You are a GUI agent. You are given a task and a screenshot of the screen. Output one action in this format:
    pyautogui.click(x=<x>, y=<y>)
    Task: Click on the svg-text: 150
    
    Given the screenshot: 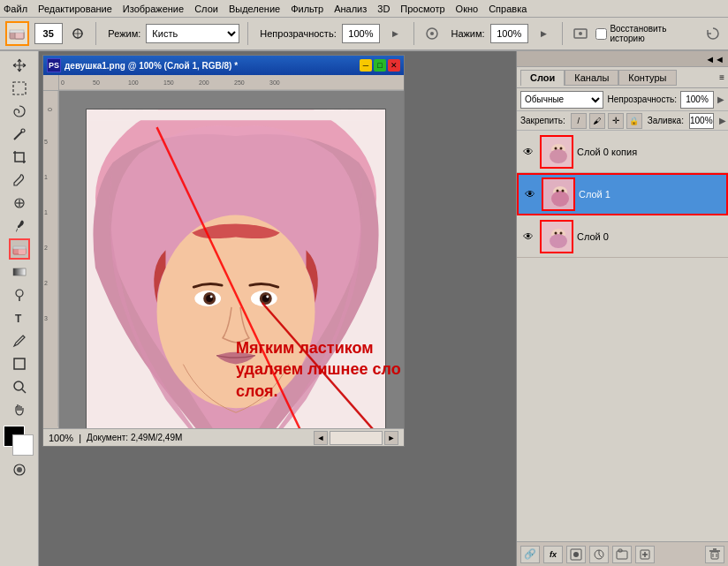 What is the action you would take?
    pyautogui.click(x=169, y=83)
    